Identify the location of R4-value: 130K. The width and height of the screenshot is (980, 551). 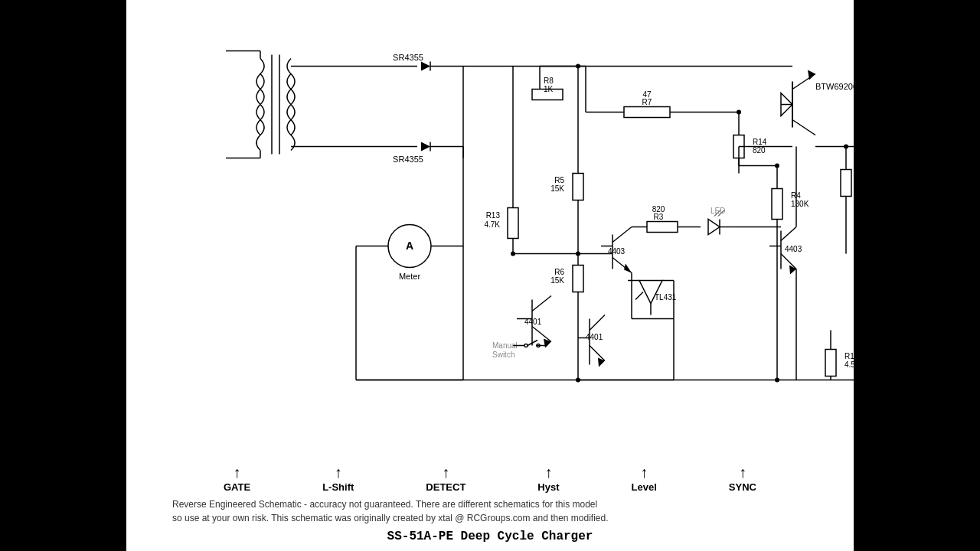
(800, 204).